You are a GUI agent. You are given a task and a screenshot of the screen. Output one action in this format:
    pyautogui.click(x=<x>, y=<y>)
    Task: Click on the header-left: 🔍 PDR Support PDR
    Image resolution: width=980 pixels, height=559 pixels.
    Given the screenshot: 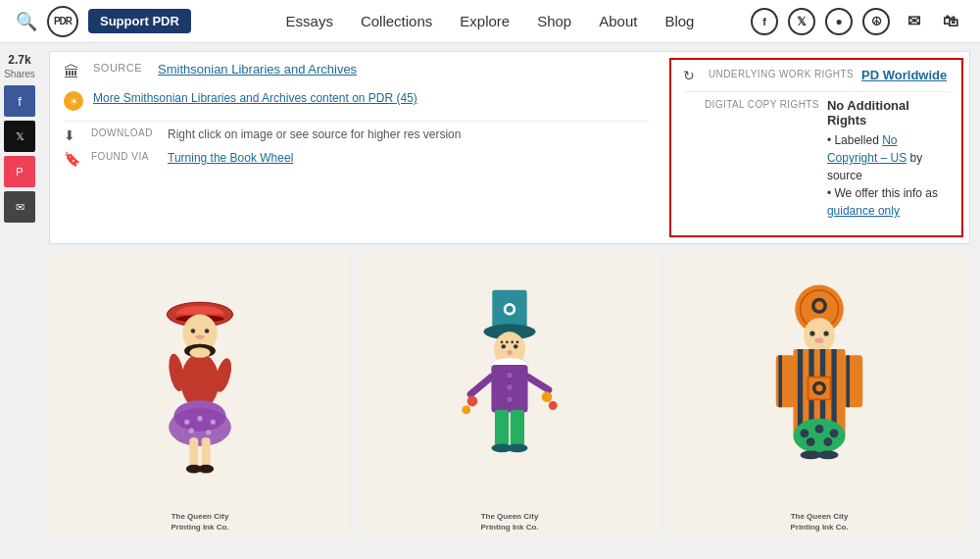 What is the action you would take?
    pyautogui.click(x=104, y=22)
    